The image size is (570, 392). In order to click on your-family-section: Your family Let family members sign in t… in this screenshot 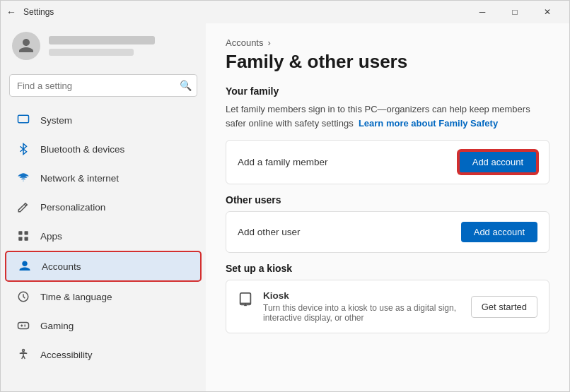, I will do `click(388, 135)`.